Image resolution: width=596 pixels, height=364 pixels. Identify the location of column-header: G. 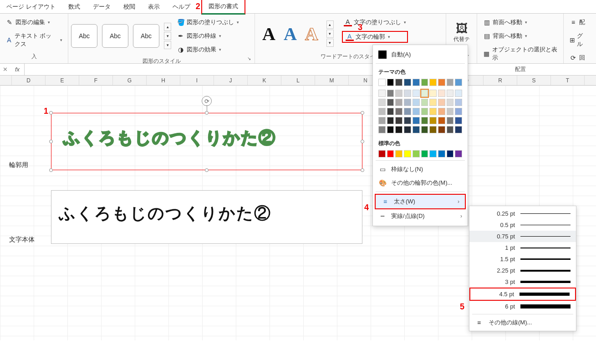
(130, 80).